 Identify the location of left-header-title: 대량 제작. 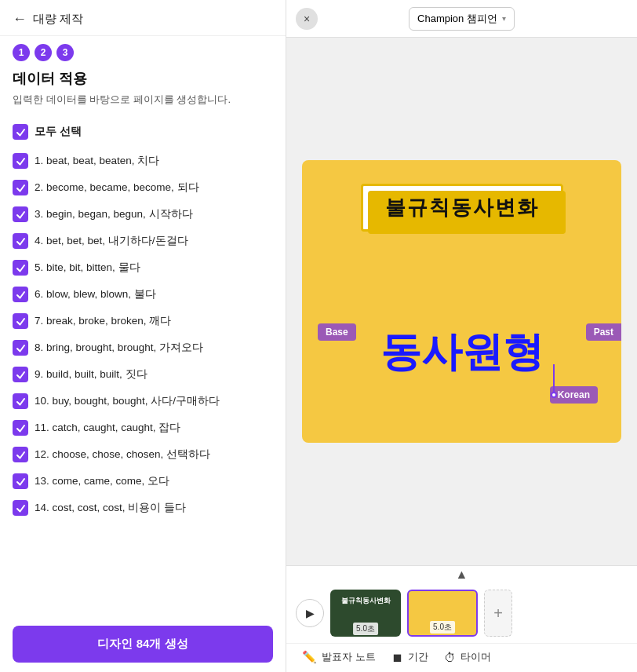
(58, 19).